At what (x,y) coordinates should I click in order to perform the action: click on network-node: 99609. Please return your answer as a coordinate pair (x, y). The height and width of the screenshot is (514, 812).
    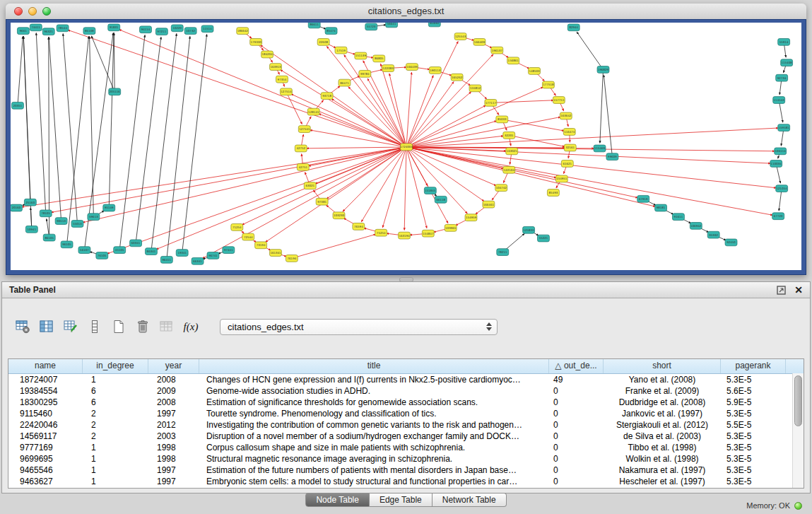
    Looking at the image, I should click on (612, 157).